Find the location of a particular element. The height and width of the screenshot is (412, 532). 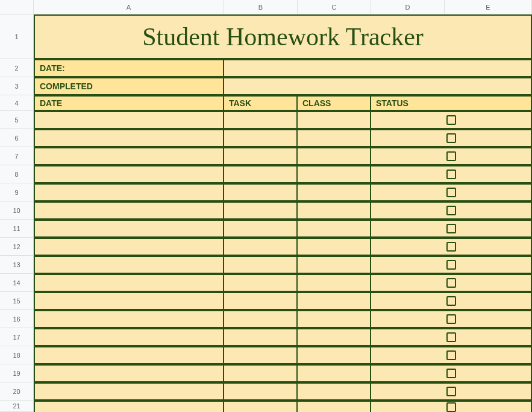

row-header-14: 14 is located at coordinates (17, 283).